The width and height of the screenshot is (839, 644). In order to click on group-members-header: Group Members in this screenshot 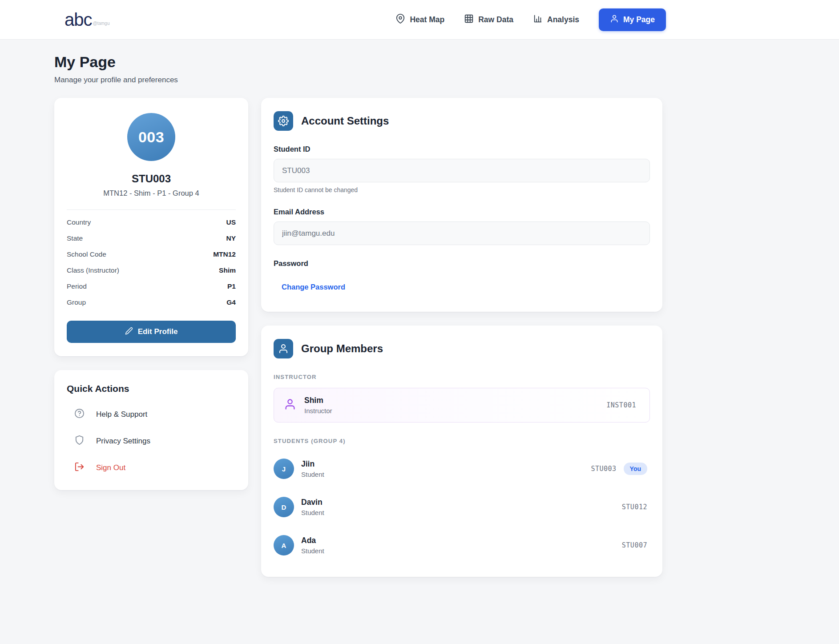, I will do `click(462, 349)`.